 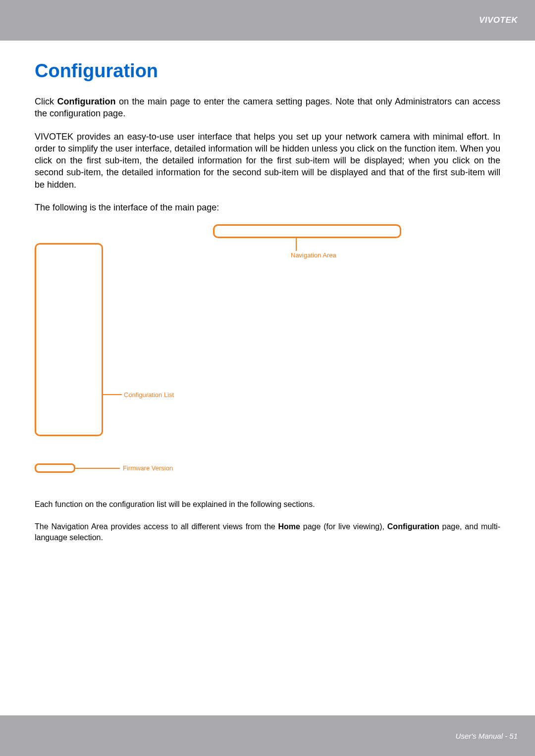 I want to click on post-diagram-text: Each function on the configuration list …, so click(x=268, y=521).